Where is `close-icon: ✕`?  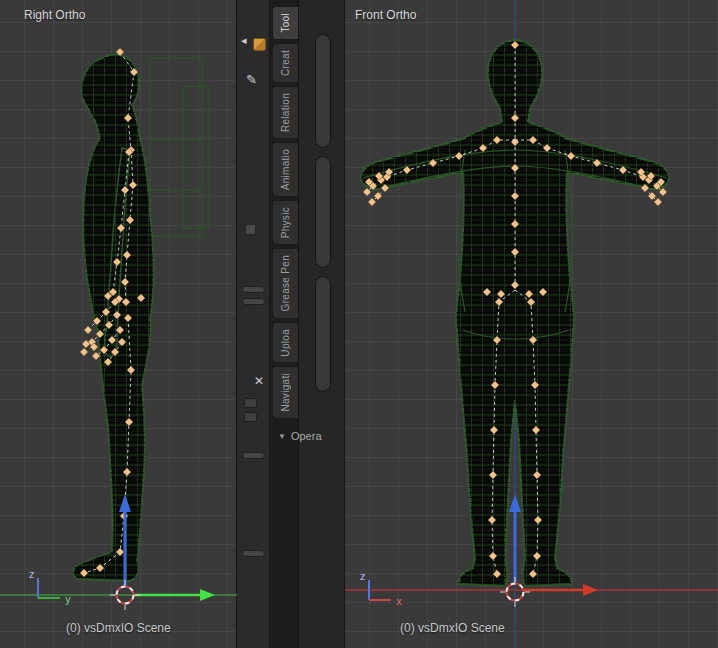 close-icon: ✕ is located at coordinates (259, 381).